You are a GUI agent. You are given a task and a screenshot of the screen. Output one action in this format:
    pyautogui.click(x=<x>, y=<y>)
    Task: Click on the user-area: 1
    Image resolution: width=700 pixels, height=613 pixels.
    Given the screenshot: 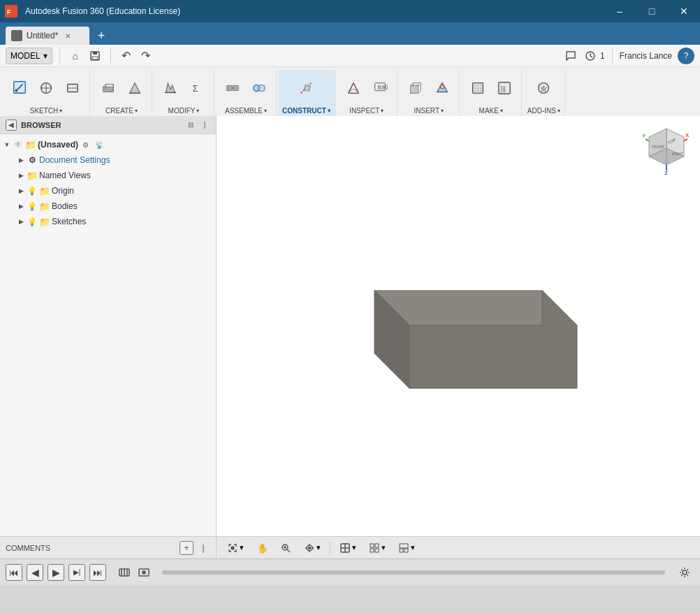 What is the action you would take?
    pyautogui.click(x=595, y=56)
    